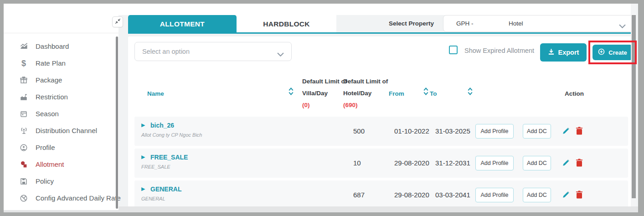  What do you see at coordinates (117, 123) in the screenshot?
I see `sidebar-scrollbar` at bounding box center [117, 123].